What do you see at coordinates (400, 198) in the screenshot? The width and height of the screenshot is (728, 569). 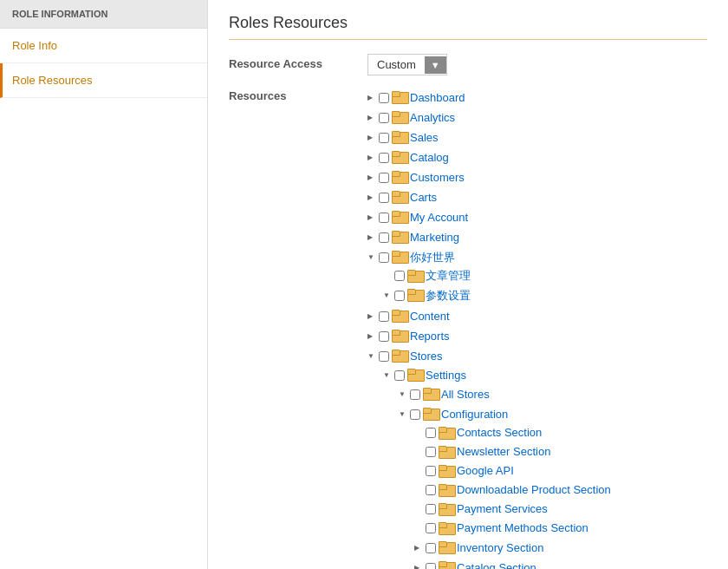 I see `folder-icon-carts` at bounding box center [400, 198].